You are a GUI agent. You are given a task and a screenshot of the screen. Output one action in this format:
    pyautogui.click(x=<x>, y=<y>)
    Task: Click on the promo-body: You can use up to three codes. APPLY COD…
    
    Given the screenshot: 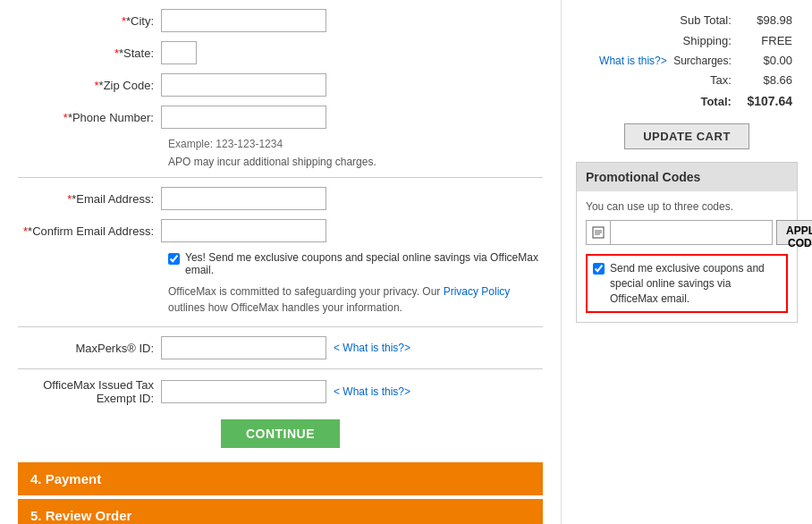 What is the action you would take?
    pyautogui.click(x=687, y=257)
    